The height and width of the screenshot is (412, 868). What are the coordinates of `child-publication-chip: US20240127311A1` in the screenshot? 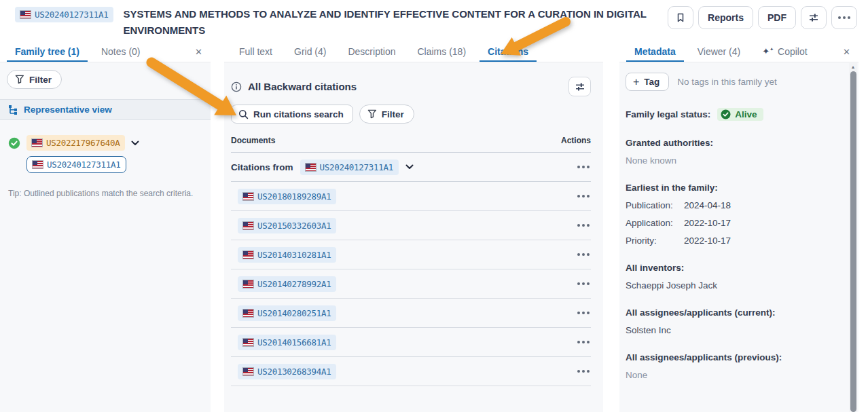 It's located at (76, 164).